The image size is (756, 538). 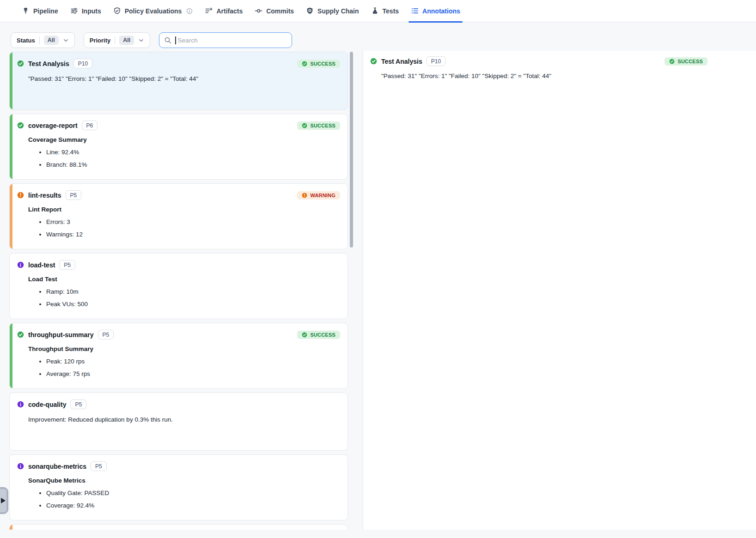 What do you see at coordinates (178, 216) in the screenshot?
I see `annotation-card: lint-resultsP5WARNINGLint ReportErrors: …` at bounding box center [178, 216].